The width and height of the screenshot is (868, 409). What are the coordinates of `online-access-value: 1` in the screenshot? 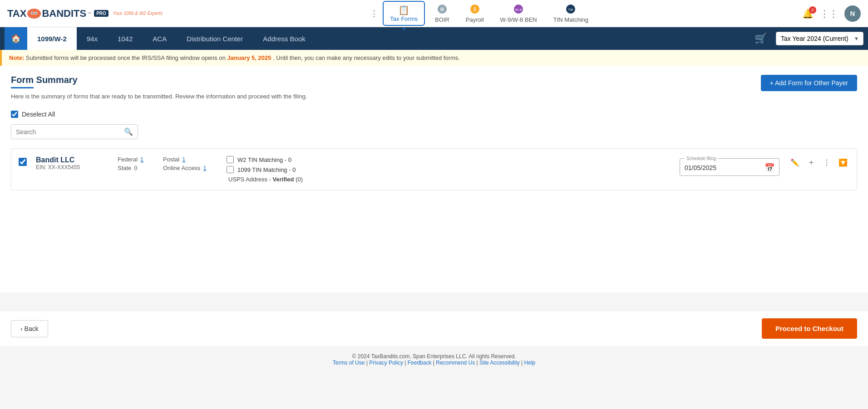 It's located at (204, 168).